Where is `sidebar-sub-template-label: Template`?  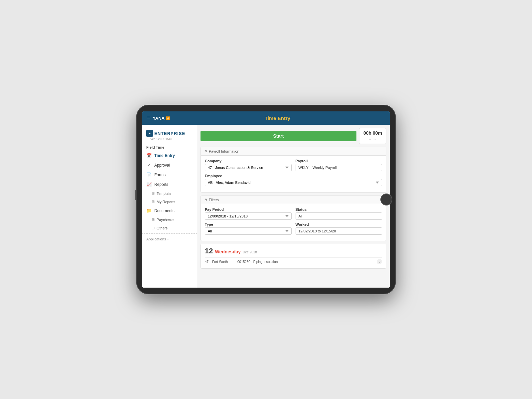
sidebar-sub-template-label: Template is located at coordinates (164, 194).